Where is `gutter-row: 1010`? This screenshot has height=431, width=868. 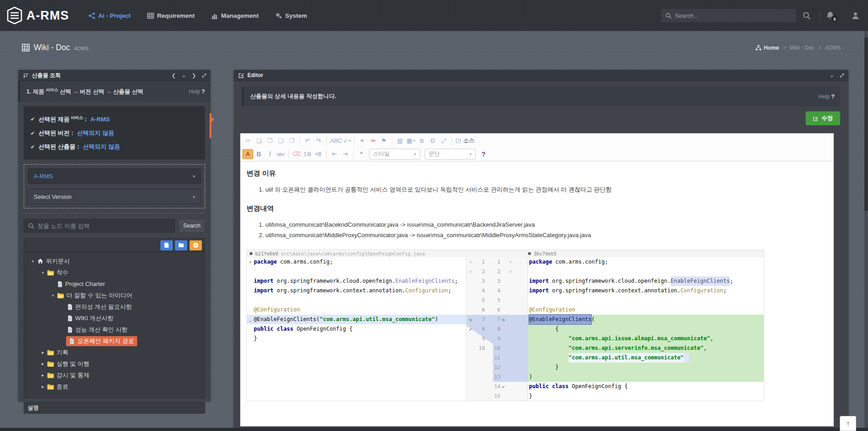 gutter-row: 1010 is located at coordinates (497, 348).